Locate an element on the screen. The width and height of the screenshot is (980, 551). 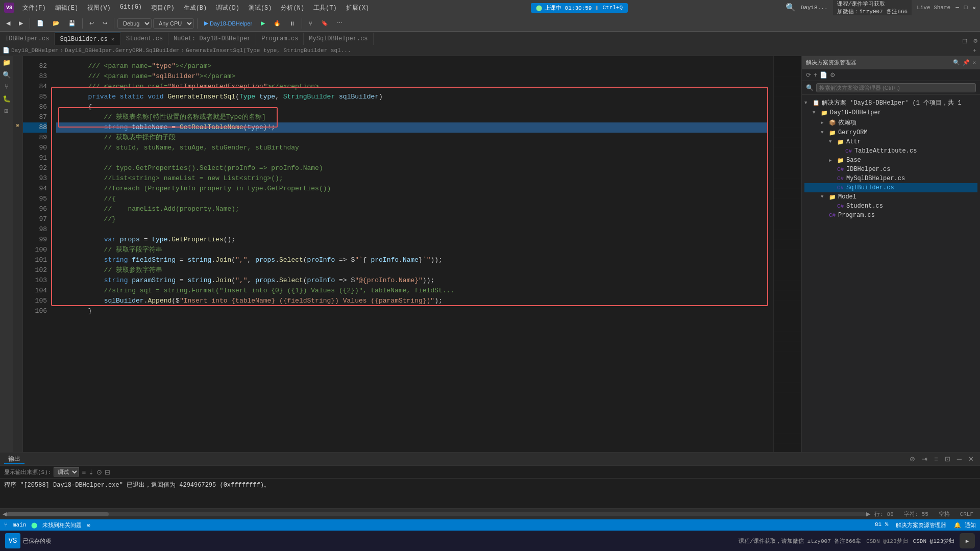
menu-analyze: 分析(N) is located at coordinates (292, 8).